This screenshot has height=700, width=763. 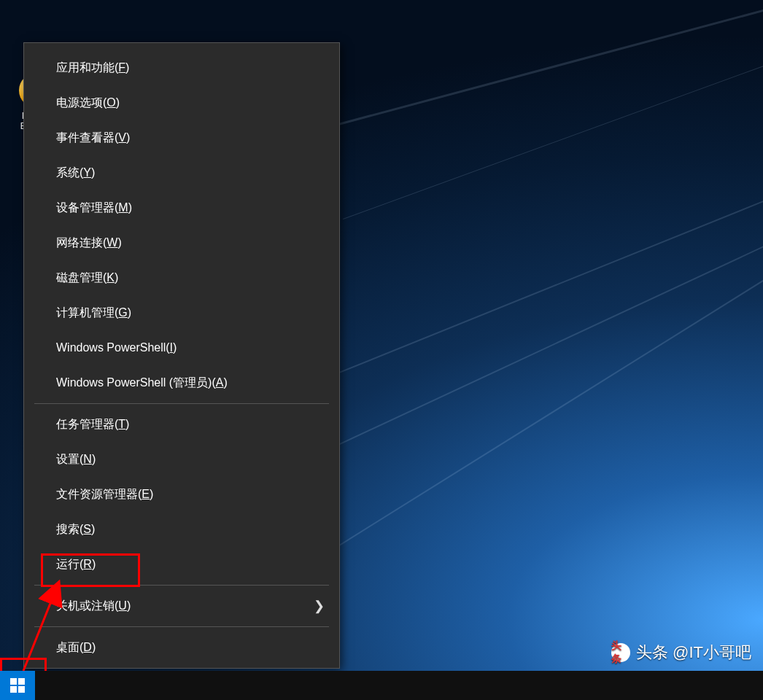 What do you see at coordinates (76, 648) in the screenshot?
I see `menu-item-label: 桌面(D)` at bounding box center [76, 648].